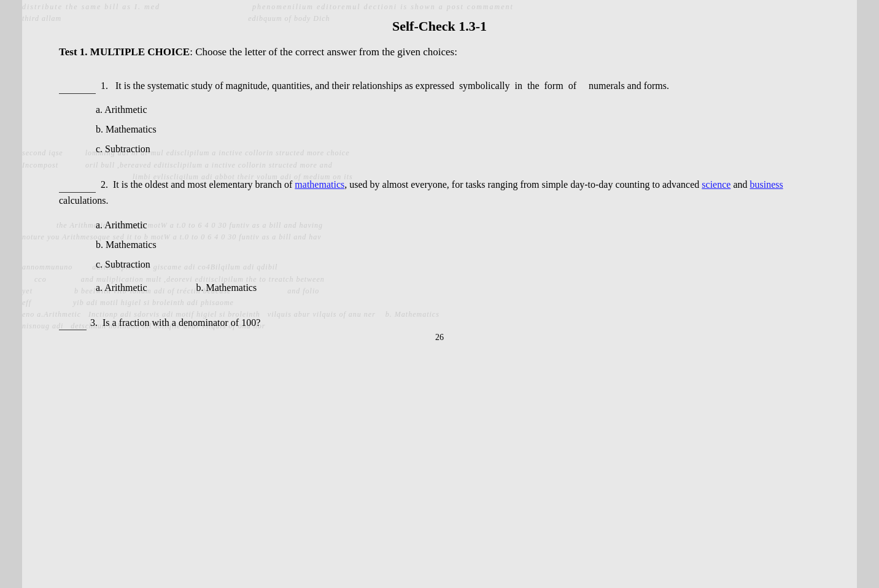 This screenshot has height=588, width=879. Describe the element at coordinates (440, 86) in the screenshot. I see `question-1-text: 1. It is the systematic study of magnitu…` at that location.